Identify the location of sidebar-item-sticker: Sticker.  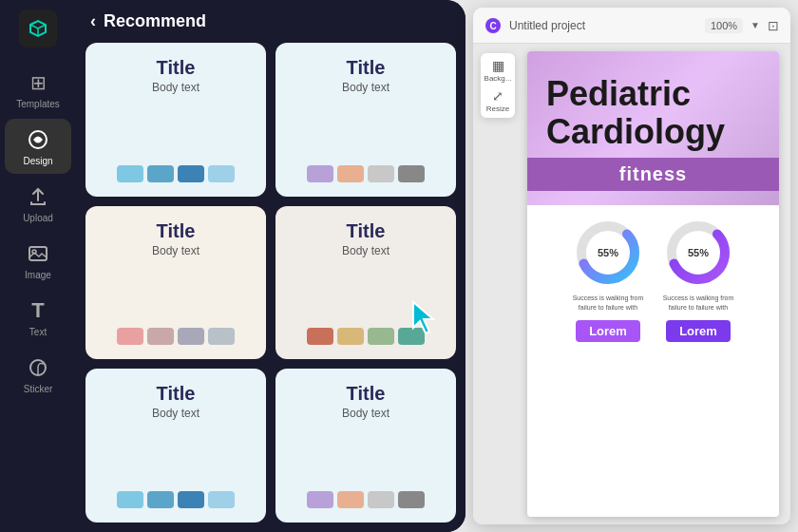
(38, 374).